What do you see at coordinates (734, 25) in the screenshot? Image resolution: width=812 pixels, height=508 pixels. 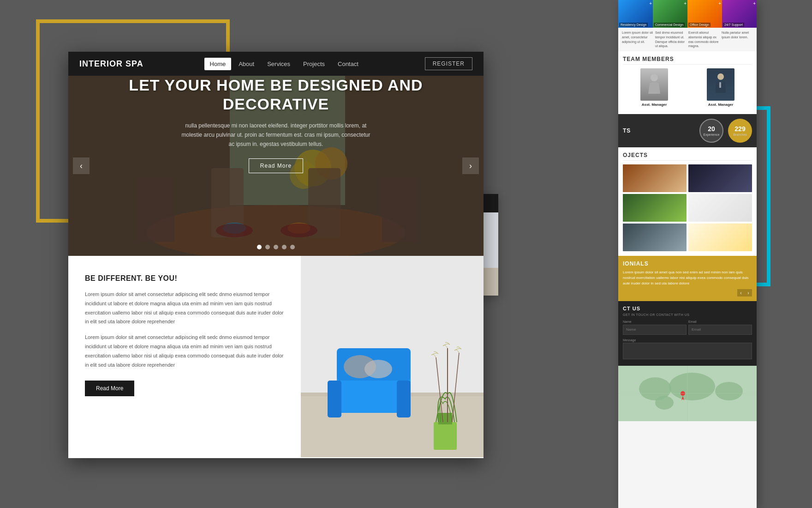 I see `top-image-label-4: 24/7 Support` at bounding box center [734, 25].